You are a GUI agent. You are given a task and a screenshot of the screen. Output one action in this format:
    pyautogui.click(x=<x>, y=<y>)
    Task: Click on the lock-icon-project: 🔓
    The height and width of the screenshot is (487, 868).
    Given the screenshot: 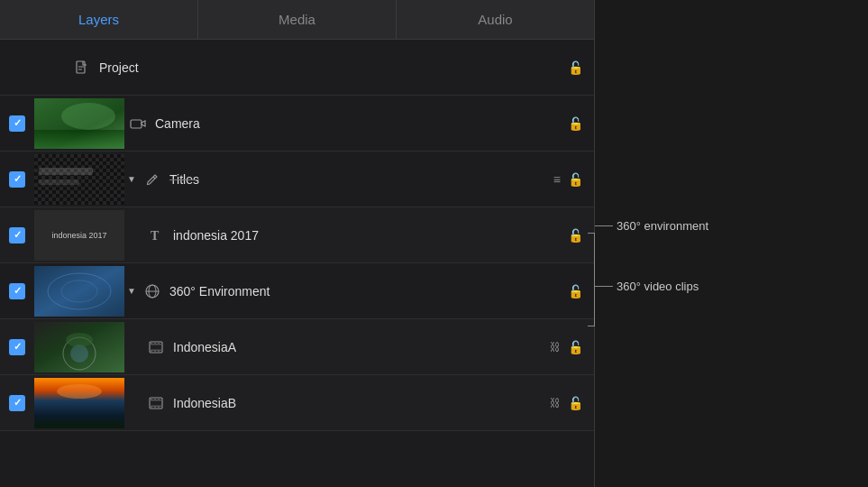 What is the action you would take?
    pyautogui.click(x=575, y=68)
    